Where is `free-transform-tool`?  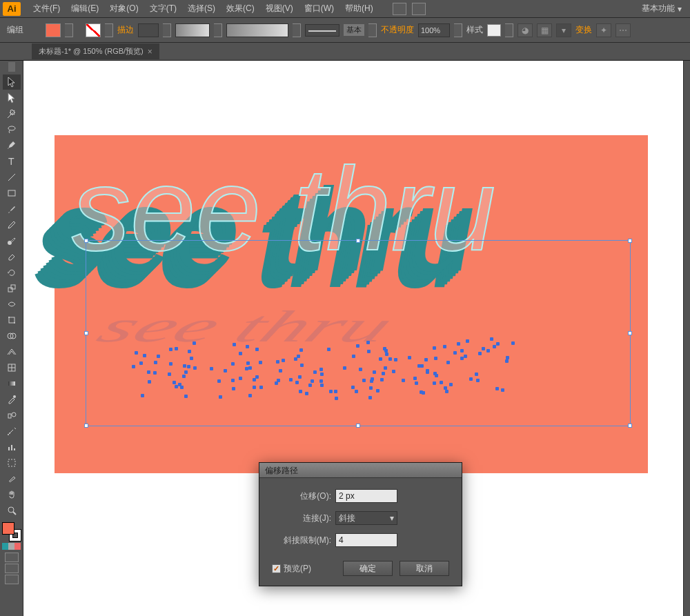
free-transform-tool is located at coordinates (12, 320).